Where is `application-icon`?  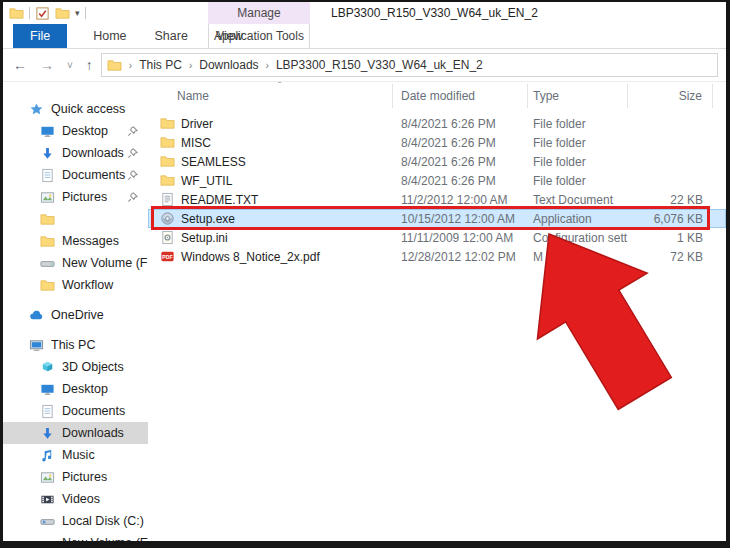 application-icon is located at coordinates (168, 218).